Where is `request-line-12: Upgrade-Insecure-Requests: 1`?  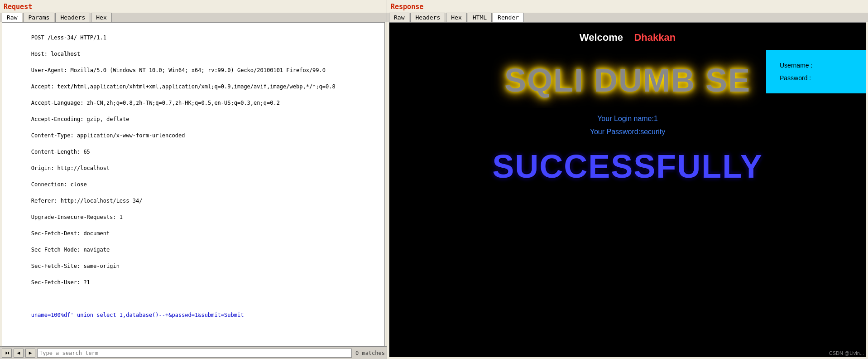 request-line-12: Upgrade-Insecure-Requests: 1 is located at coordinates (77, 217).